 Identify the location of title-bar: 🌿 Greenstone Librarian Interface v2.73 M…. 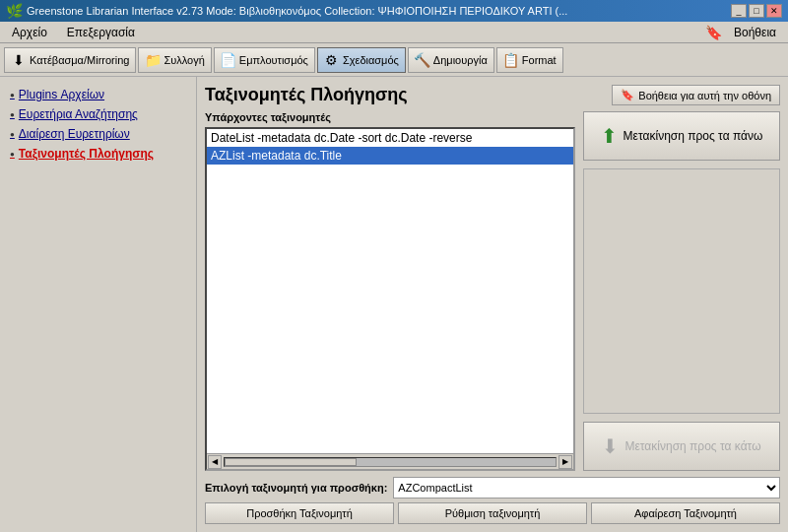
(394, 11).